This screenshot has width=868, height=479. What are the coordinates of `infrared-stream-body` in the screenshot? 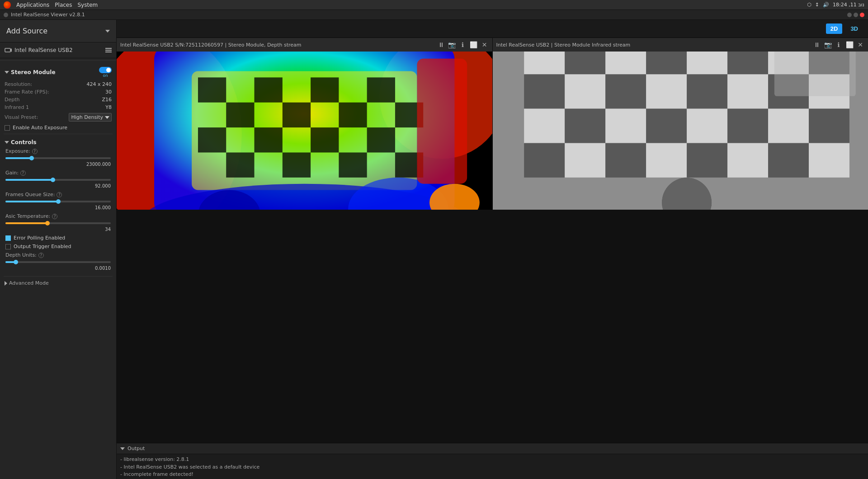 It's located at (681, 131).